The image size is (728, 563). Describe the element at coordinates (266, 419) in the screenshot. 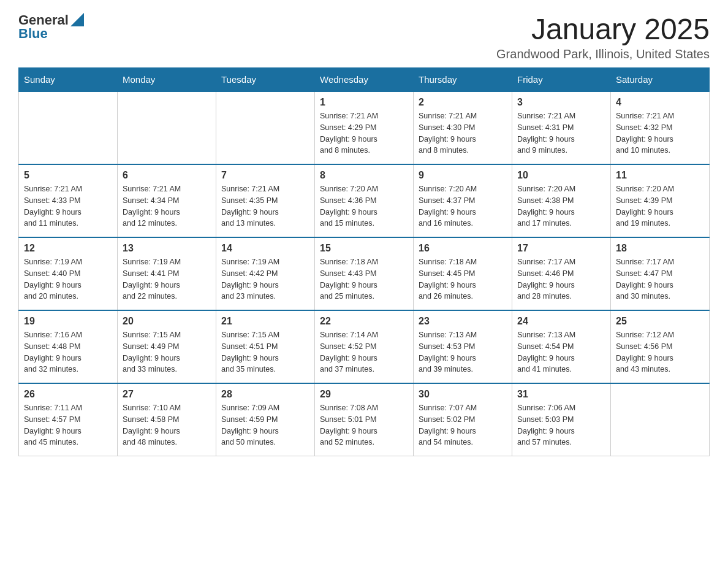

I see `calendar-day-28: 28Sunrise: 7:09 AM Sunset: 4:59 PM Dayli…` at that location.